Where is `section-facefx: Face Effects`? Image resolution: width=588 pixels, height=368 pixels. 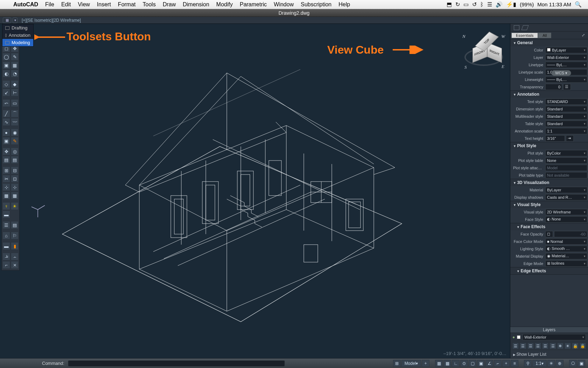 section-facefx: Face Effects is located at coordinates (549, 227).